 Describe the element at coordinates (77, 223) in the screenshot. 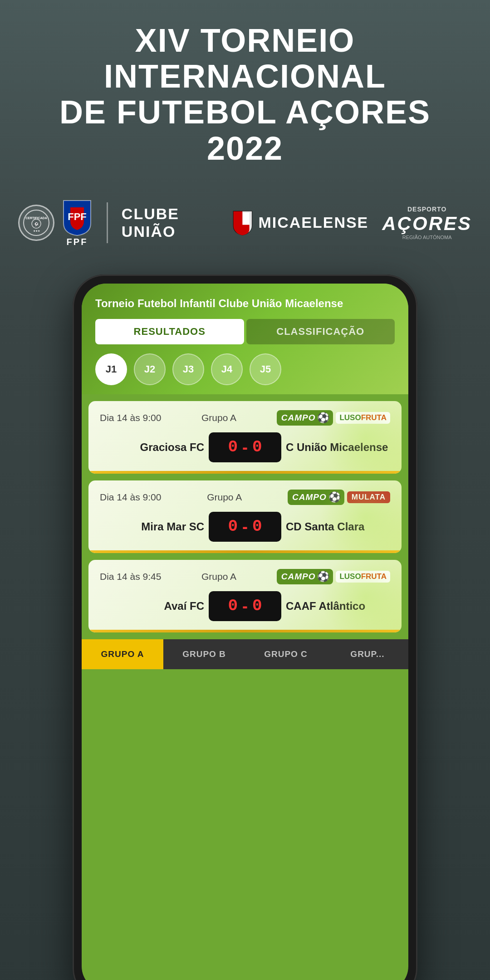

I see `fpf-logo: FPF FPF` at that location.